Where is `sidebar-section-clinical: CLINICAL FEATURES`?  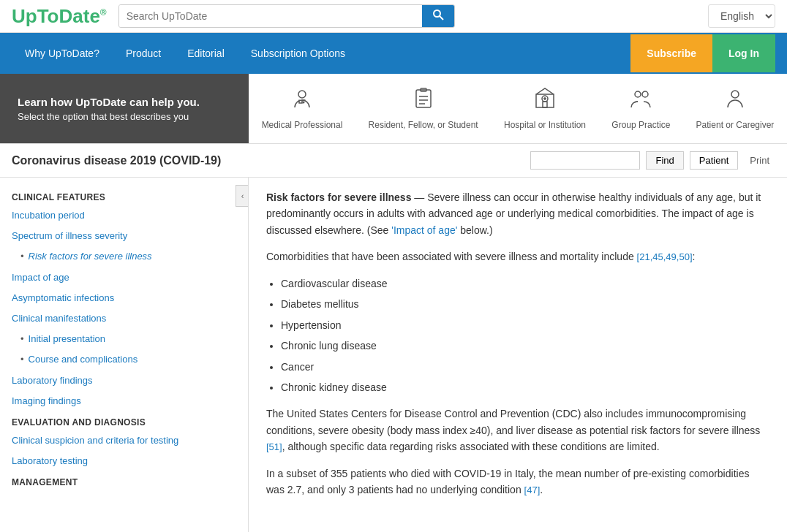
sidebar-section-clinical: CLINICAL FEATURES is located at coordinates (124, 196).